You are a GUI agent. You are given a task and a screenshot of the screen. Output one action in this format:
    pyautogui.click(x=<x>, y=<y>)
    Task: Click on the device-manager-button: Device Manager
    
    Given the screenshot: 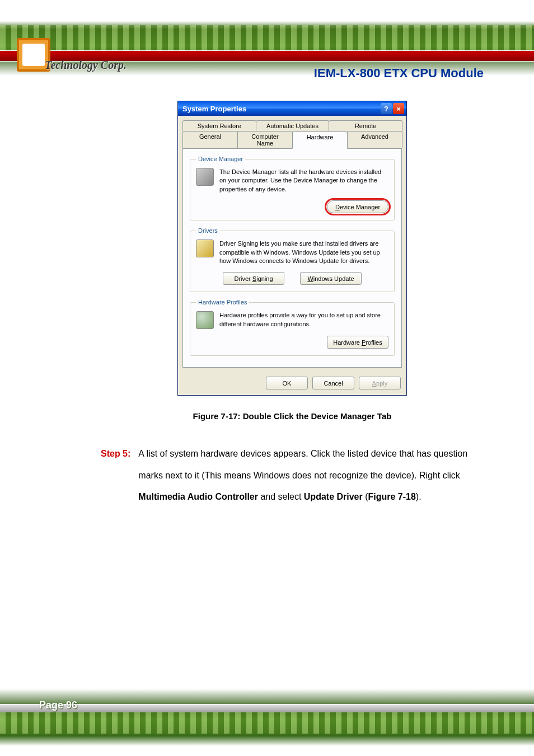 What is the action you would take?
    pyautogui.click(x=358, y=207)
    